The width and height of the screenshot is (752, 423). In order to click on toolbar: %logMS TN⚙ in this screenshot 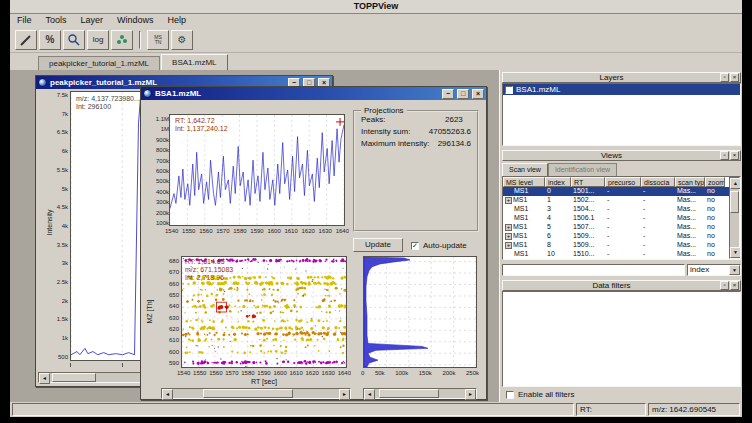, I will do `click(376, 40)`.